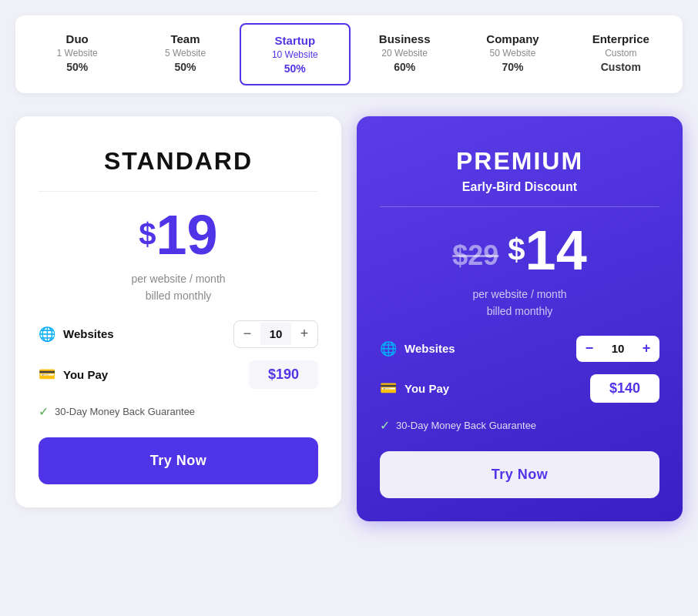 Image resolution: width=698 pixels, height=616 pixels. I want to click on premium-quantity-control: − 10 +, so click(618, 349).